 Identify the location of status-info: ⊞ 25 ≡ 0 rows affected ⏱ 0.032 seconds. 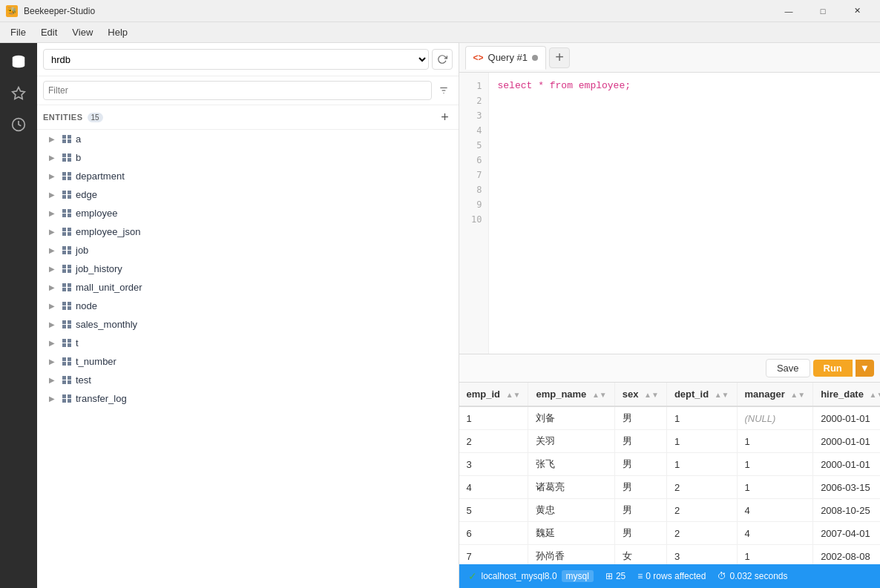
(697, 576).